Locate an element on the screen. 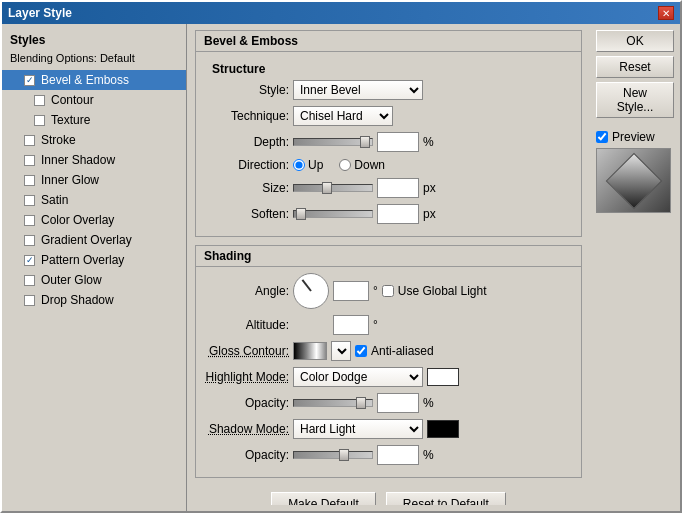  sidebar-label-bevel-emboss: Bevel & Emboss is located at coordinates (85, 80).